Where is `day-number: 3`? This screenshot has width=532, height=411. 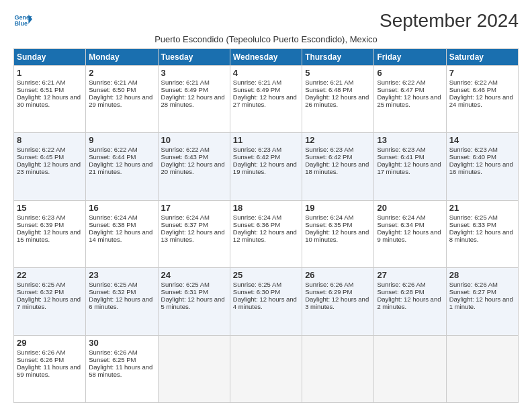
day-number: 3 is located at coordinates (194, 73).